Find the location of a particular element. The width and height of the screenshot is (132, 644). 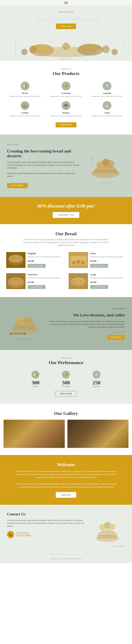

contact-us-button: CONTACT US is located at coordinates (66, 215).